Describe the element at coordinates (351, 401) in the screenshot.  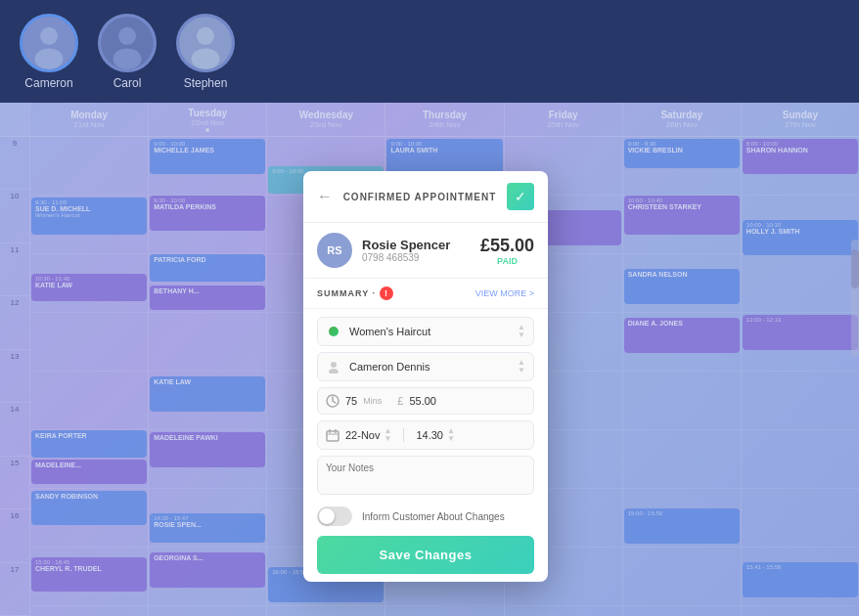
I see `duration-value: 75` at that location.